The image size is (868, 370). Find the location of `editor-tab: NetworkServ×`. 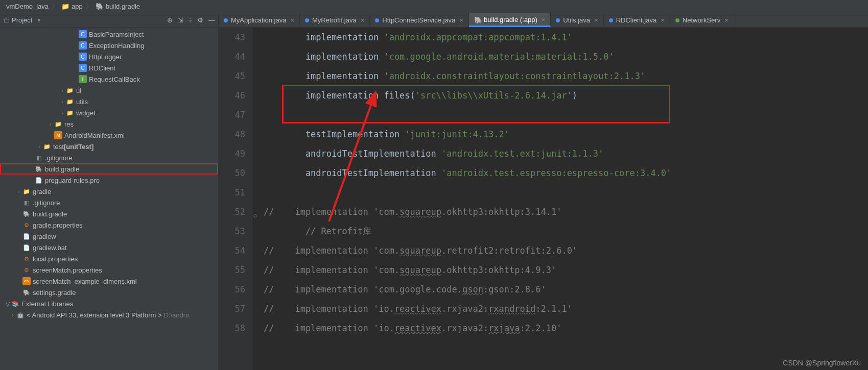

editor-tab: NetworkServ× is located at coordinates (702, 20).